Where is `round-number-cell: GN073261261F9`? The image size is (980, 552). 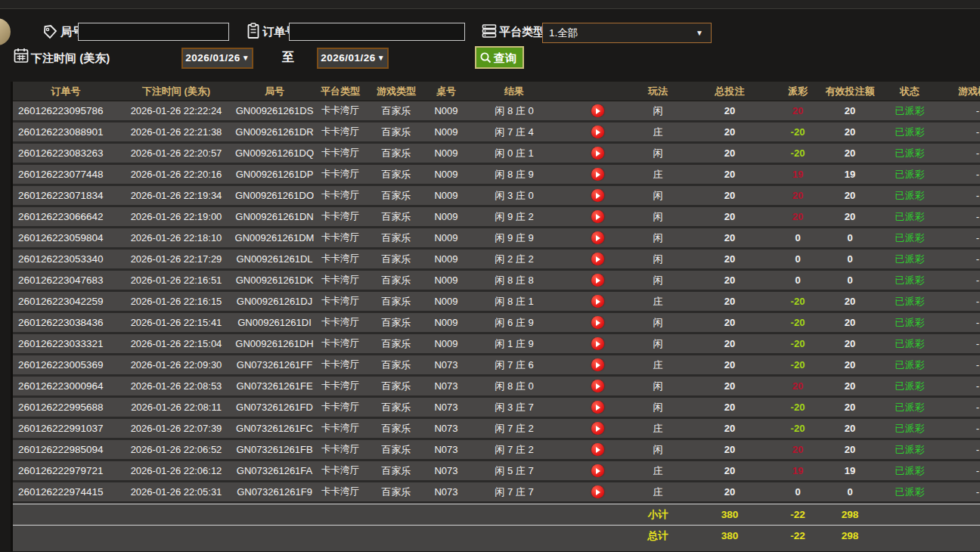
round-number-cell: GN073261261F9 is located at coordinates (274, 492).